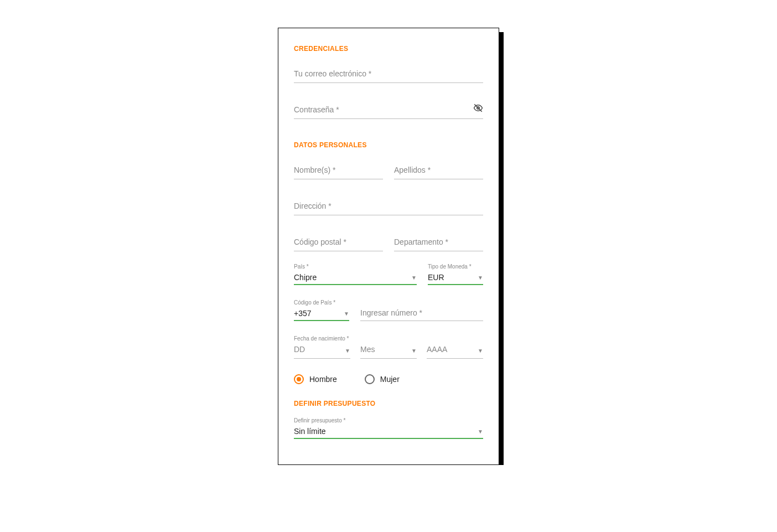 Image resolution: width=777 pixels, height=532 pixels. Describe the element at coordinates (388, 340) in the screenshot. I see `fecha-label: Fecha de nacimiento *` at that location.